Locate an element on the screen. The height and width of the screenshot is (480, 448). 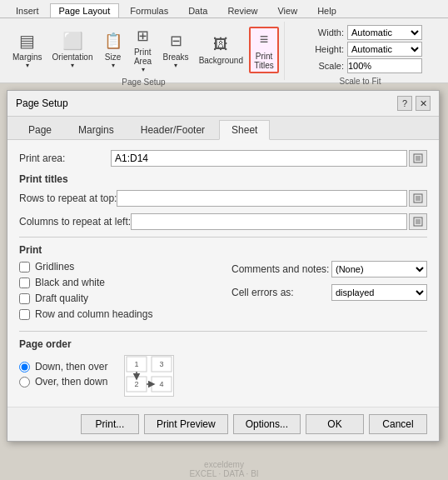
print-dropdowns: Comments and notes: (None) Cell errors a… is located at coordinates (330, 292).